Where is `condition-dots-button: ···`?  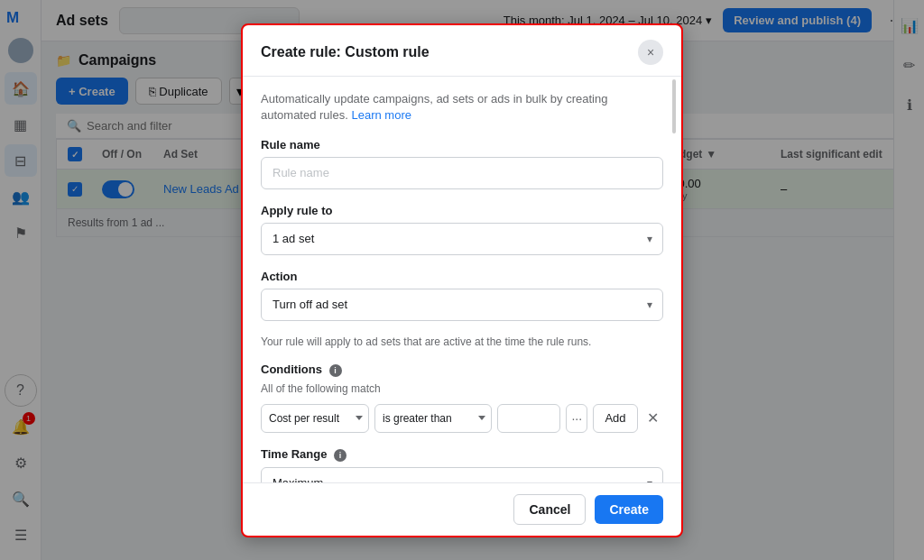 condition-dots-button: ··· is located at coordinates (577, 418).